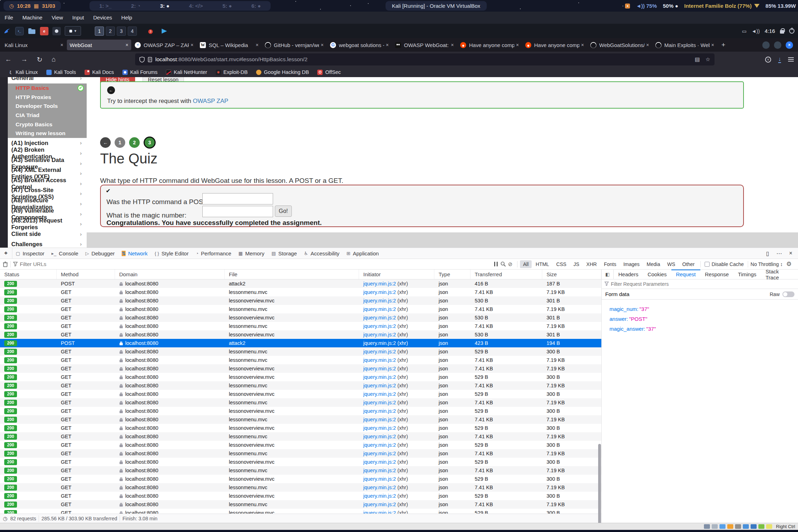 The height and width of the screenshot is (532, 798). I want to click on page-number-button: 3, so click(150, 143).